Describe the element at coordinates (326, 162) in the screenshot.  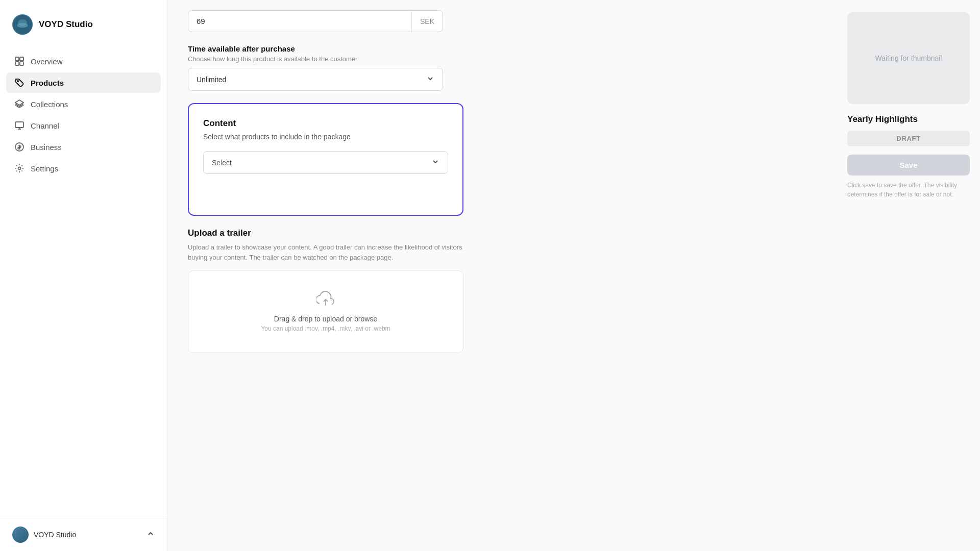
I see `content-select-dropdown: Select` at that location.